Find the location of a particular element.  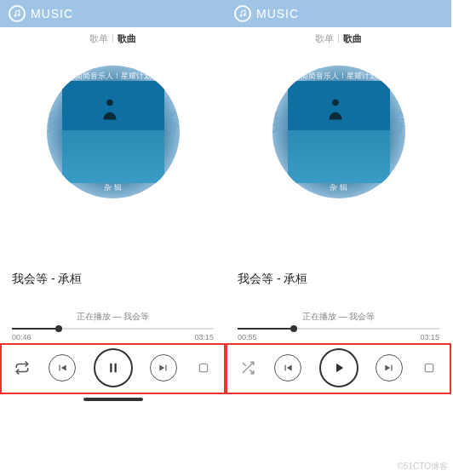

time-row: 00:55 03:15 is located at coordinates (339, 336).